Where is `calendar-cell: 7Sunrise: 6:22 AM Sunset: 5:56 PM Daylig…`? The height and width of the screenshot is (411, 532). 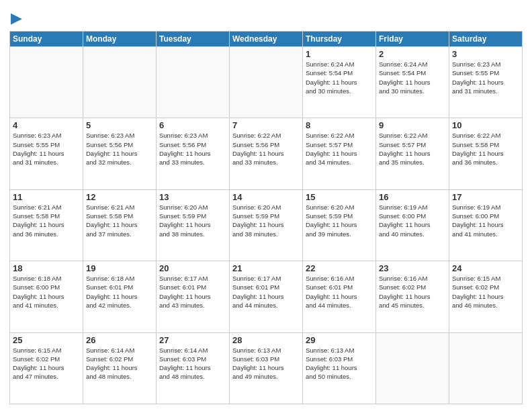 calendar-cell: 7Sunrise: 6:22 AM Sunset: 5:56 PM Daylig… is located at coordinates (266, 154).